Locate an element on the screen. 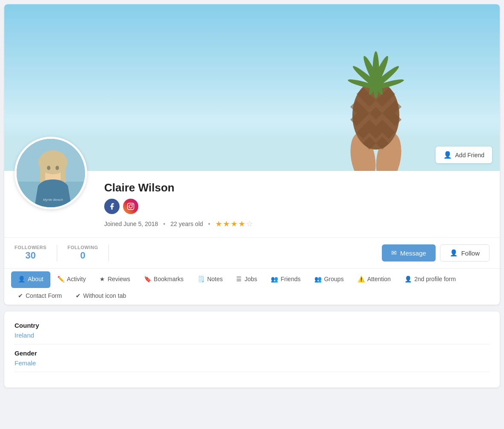 The image size is (504, 429). tab-reviews: ★ Reviews is located at coordinates (115, 279).